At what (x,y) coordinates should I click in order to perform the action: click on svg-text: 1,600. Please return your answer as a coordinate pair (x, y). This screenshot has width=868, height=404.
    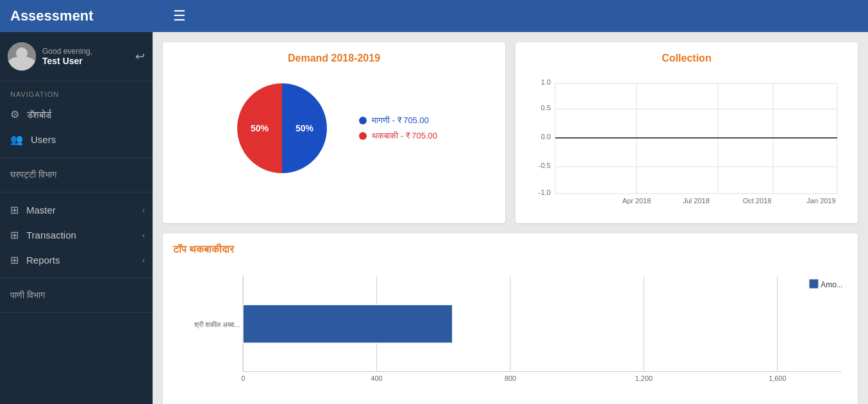
    Looking at the image, I should click on (777, 378).